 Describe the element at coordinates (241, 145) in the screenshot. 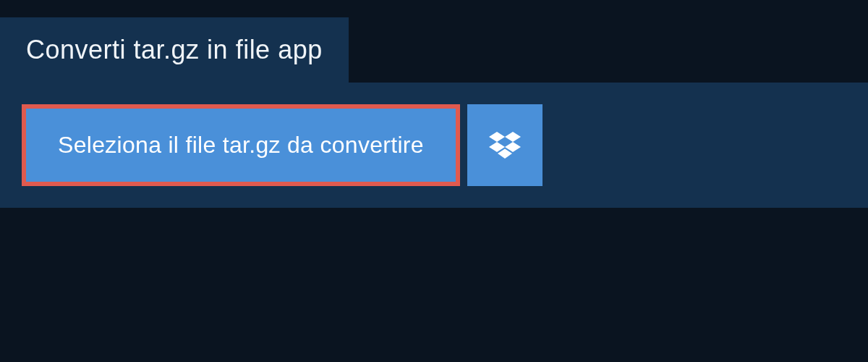

I see `select-file-button-label: Seleziona il file tar.gz da convertire` at that location.